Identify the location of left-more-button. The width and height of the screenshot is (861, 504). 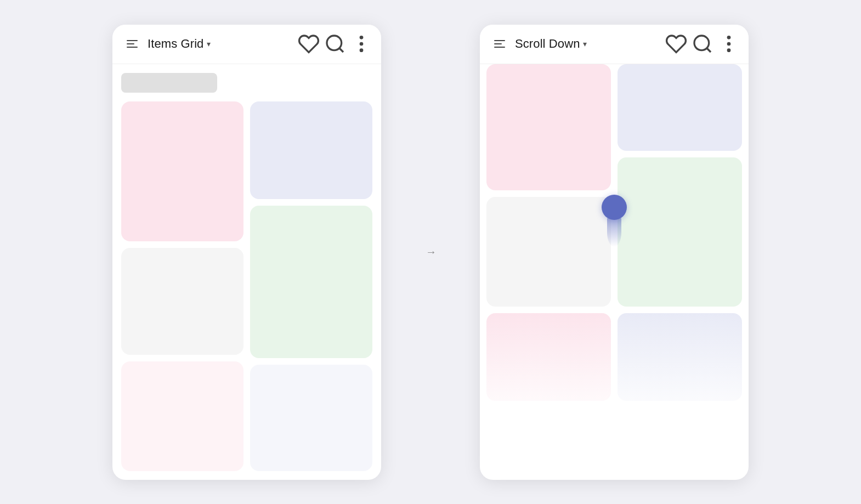
(361, 44).